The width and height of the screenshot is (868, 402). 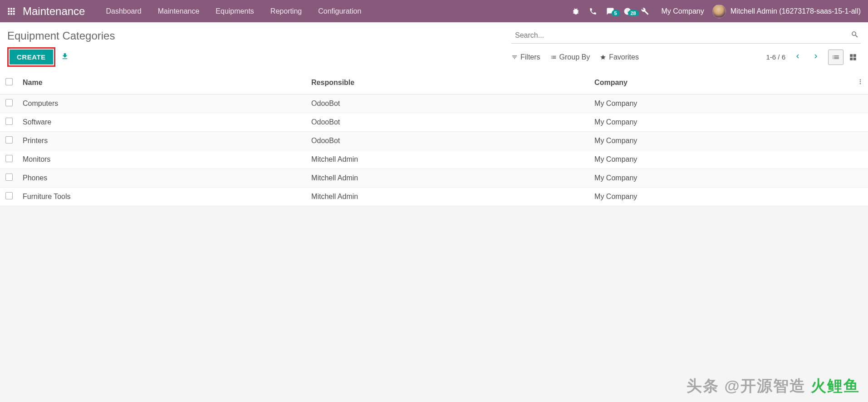 I want to click on company-selector: My Company, so click(x=683, y=11).